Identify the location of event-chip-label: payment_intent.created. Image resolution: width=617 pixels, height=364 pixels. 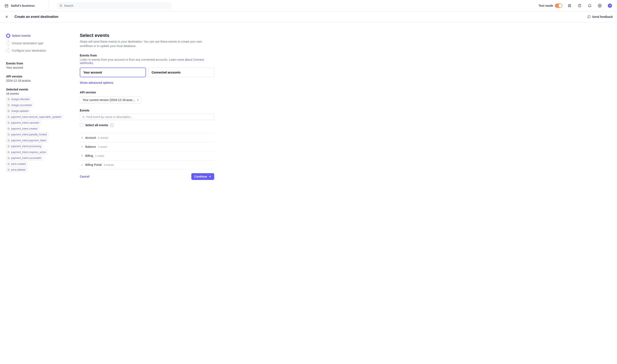
(24, 129).